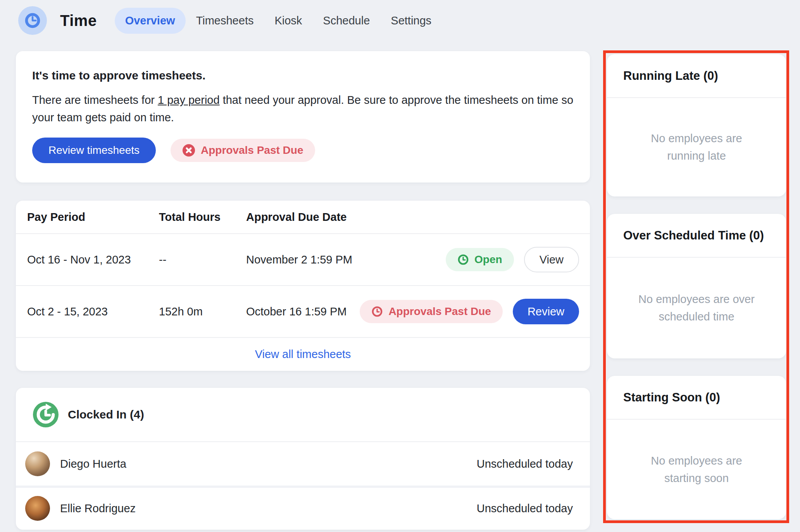  I want to click on starting-soon-empty-state: No employees are starting soon, so click(697, 470).